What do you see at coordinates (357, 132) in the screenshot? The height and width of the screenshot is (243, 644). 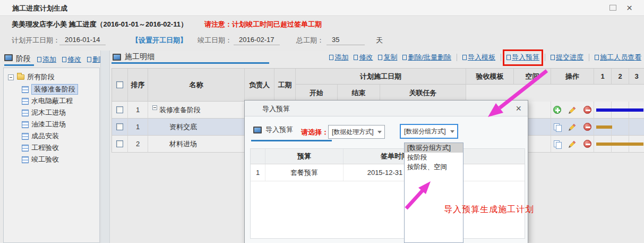 I see `data-process-select: [数据处理方式]` at bounding box center [357, 132].